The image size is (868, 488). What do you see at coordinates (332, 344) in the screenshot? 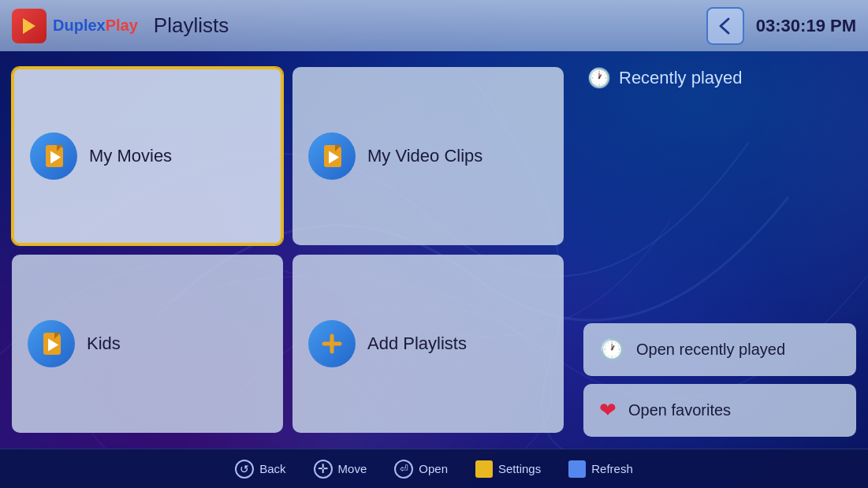
I see `add-playlists-icon` at bounding box center [332, 344].